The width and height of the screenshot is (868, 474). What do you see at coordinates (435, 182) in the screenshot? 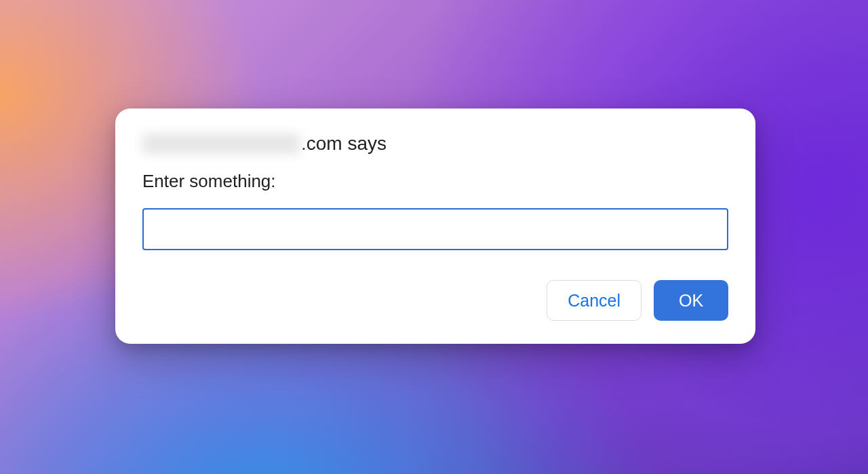
I see `dialog-message: Enter something:` at bounding box center [435, 182].